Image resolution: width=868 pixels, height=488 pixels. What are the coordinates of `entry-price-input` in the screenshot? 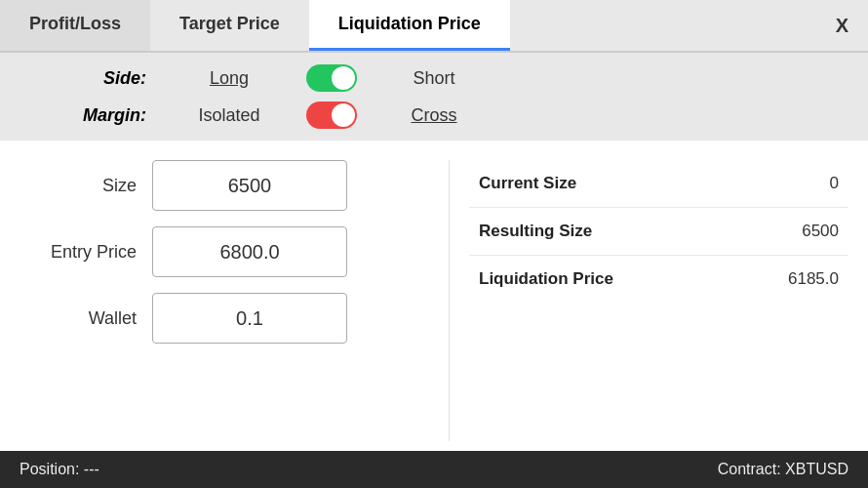 It's located at (250, 252).